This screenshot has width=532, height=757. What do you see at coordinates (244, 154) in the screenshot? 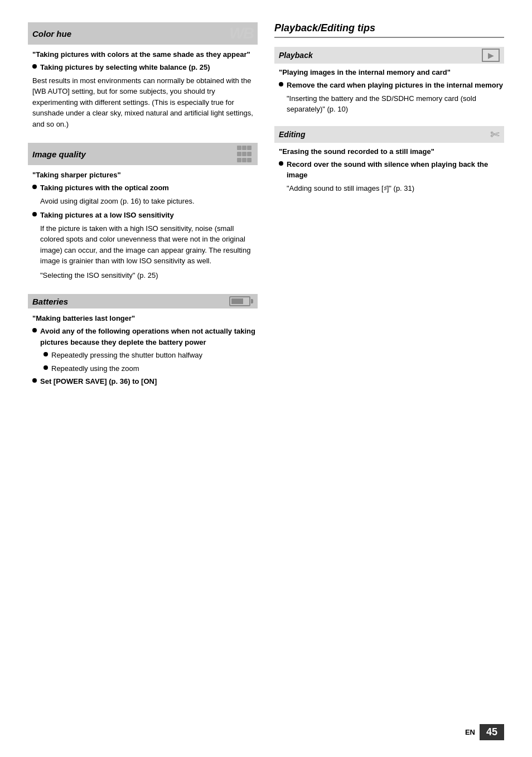
I see `grid-icon` at bounding box center [244, 154].